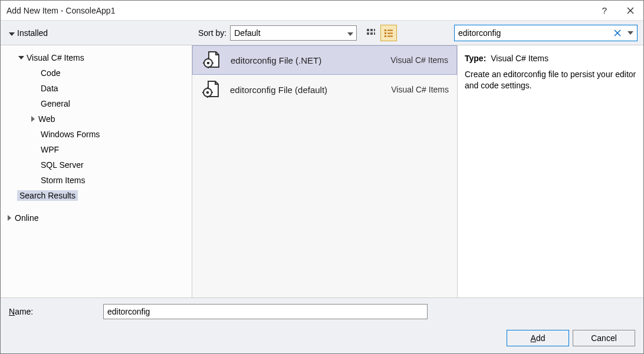 The height and width of the screenshot is (354, 644). I want to click on name-label: Name:, so click(56, 312).